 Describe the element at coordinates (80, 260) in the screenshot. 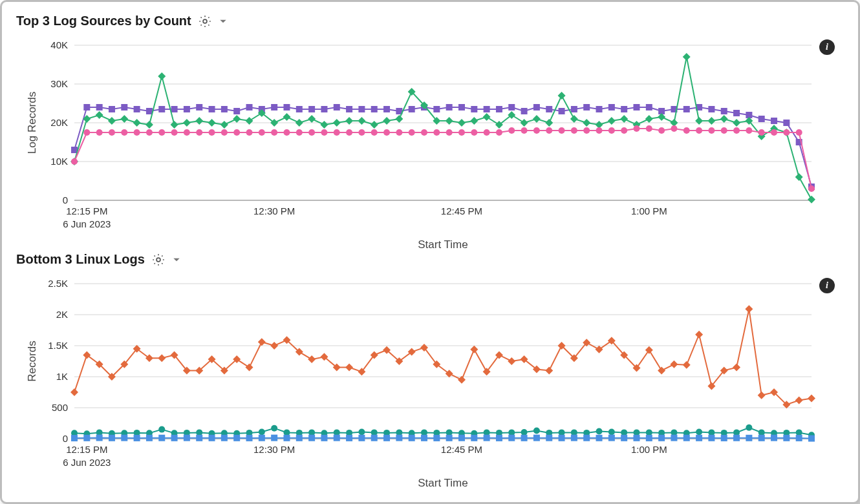

I see `chart-title: Bottom 3 Linux Logs` at that location.